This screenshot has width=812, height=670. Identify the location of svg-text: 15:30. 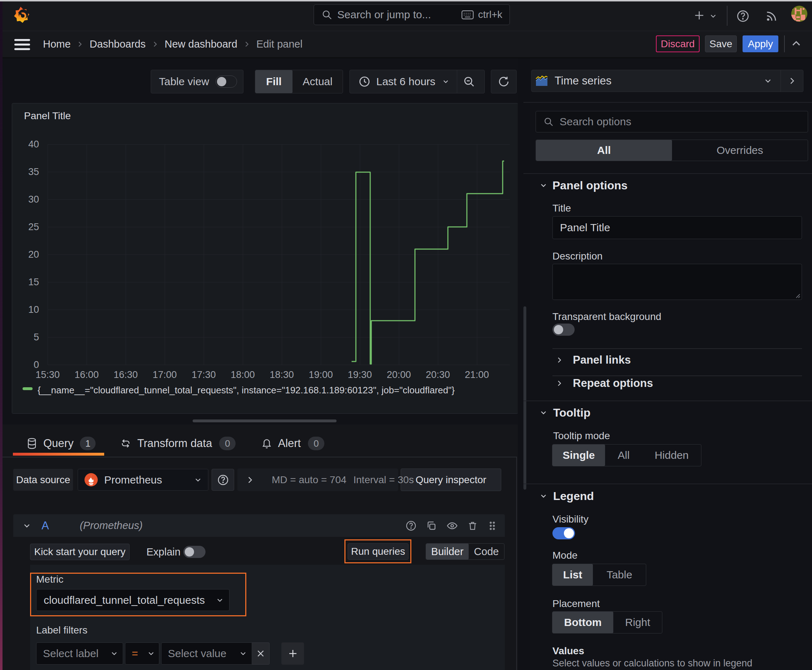
(48, 375).